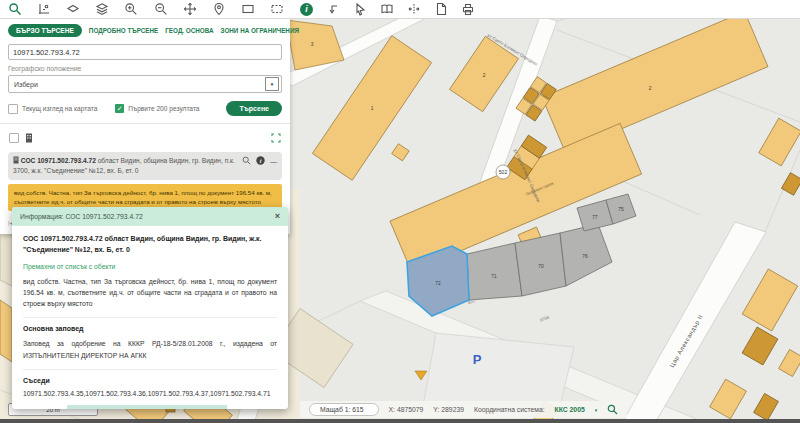 This screenshot has width=800, height=423. What do you see at coordinates (278, 216) in the screenshot?
I see `close-icon: ×` at bounding box center [278, 216].